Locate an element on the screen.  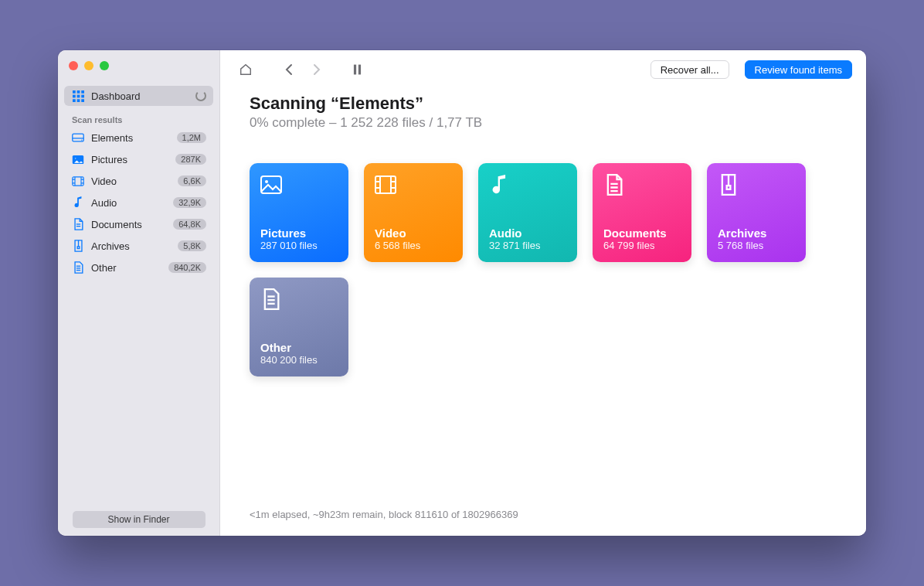
drive-icon is located at coordinates (78, 138).